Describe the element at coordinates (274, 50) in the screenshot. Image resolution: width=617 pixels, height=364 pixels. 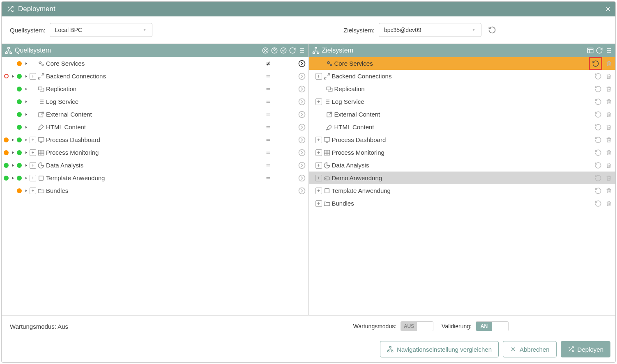
I see `help-icon` at that location.